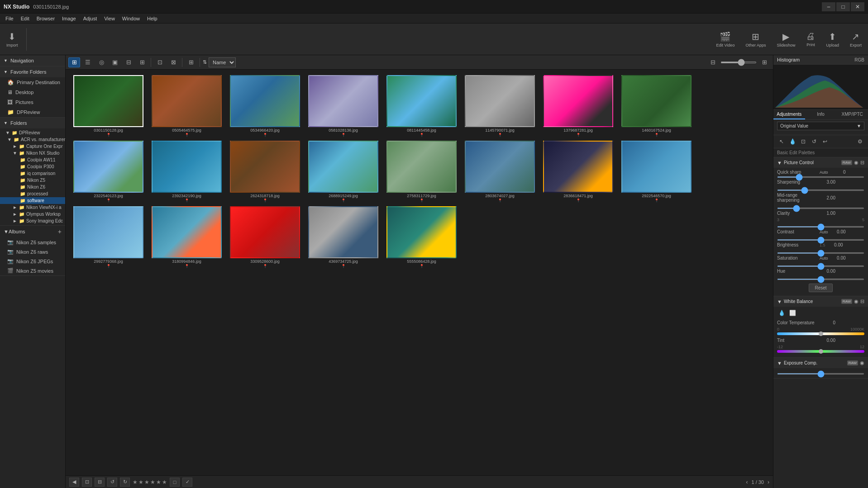  I want to click on exposure-comp-header: ▼ Exposure Comp. RAW ◉, so click(821, 363).